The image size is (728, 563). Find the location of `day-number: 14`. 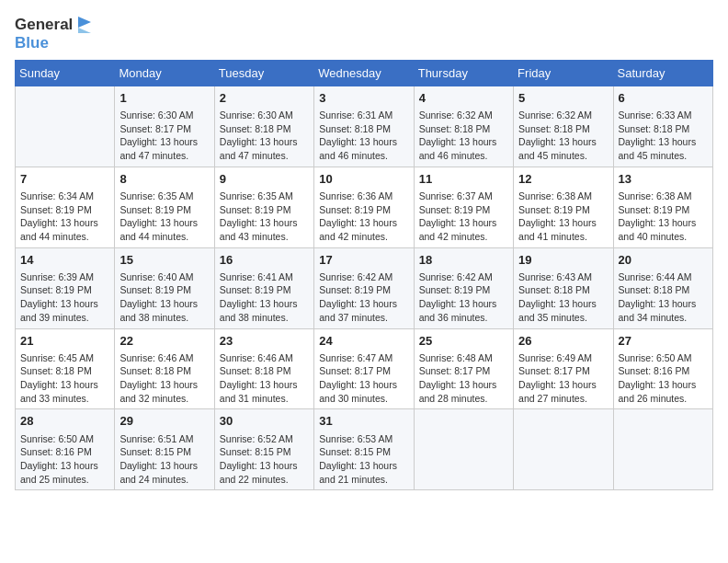

day-number: 14 is located at coordinates (64, 260).